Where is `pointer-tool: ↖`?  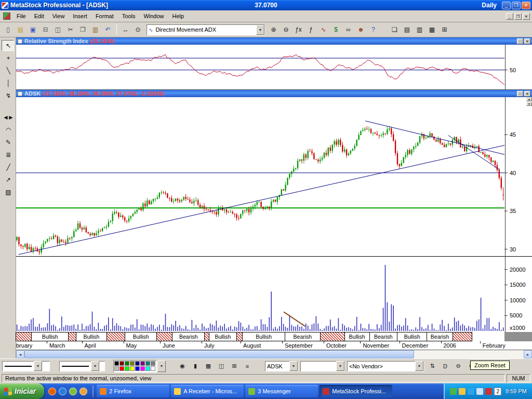
pointer-tool: ↖ is located at coordinates (8, 46).